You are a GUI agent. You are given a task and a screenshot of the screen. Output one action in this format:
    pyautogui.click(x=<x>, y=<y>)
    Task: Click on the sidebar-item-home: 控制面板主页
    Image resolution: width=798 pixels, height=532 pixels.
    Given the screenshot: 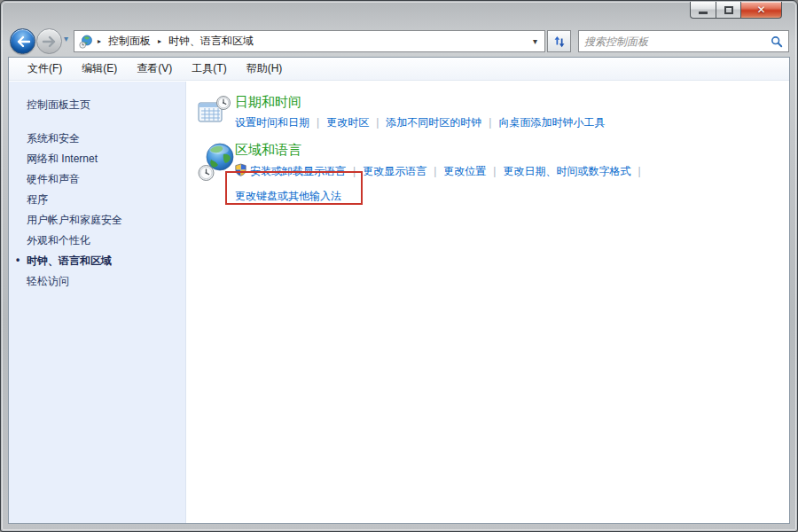 What is the action you would take?
    pyautogui.click(x=98, y=105)
    